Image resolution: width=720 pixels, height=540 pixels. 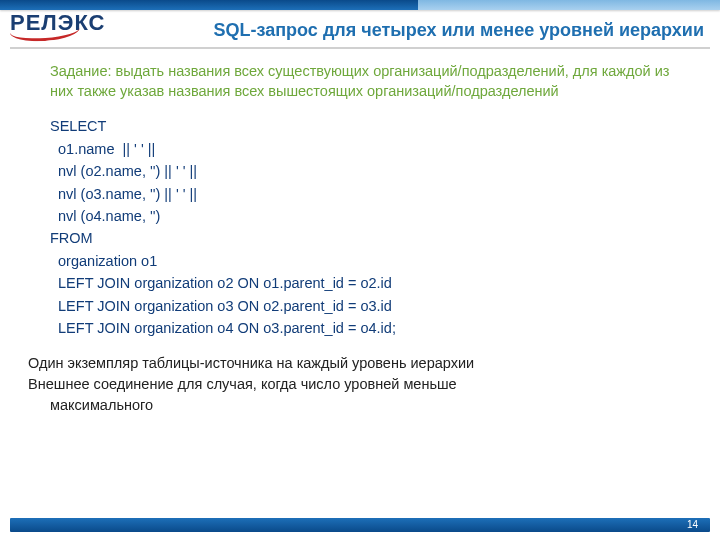 I want to click on title-divider, so click(x=360, y=48).